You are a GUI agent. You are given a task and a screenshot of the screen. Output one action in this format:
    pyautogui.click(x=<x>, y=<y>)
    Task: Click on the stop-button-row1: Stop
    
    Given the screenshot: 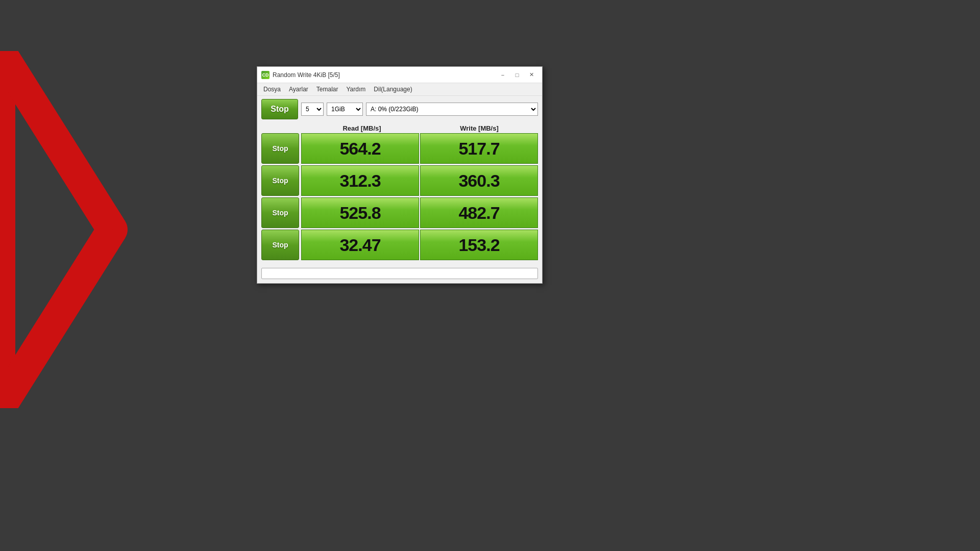 What is the action you would take?
    pyautogui.click(x=280, y=148)
    